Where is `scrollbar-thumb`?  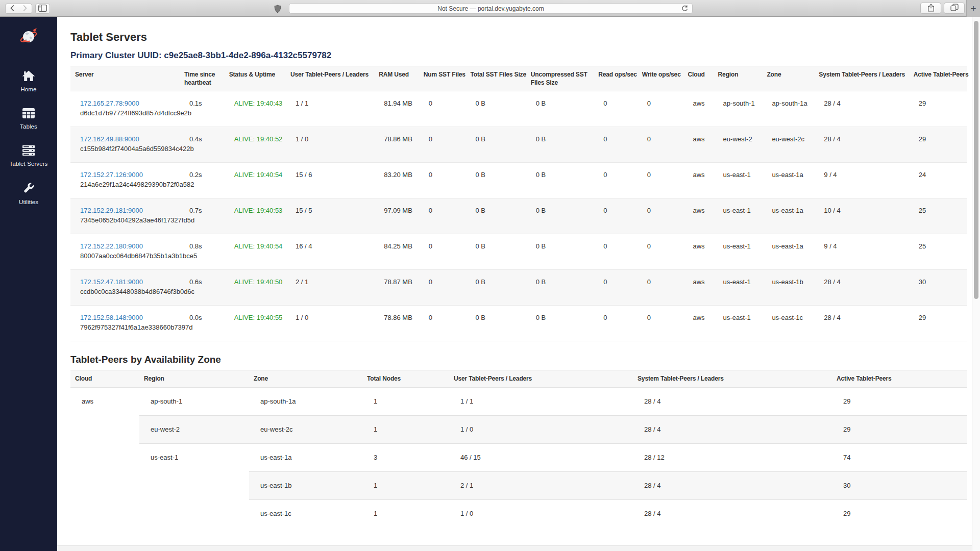
scrollbar-thumb is located at coordinates (976, 160).